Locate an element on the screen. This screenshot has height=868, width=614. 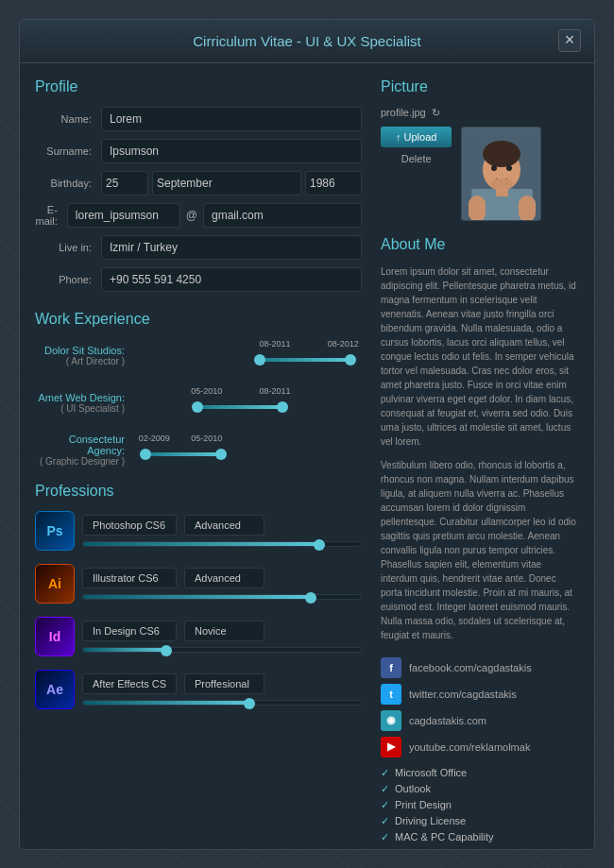
livein-row: Live in: is located at coordinates (198, 247).